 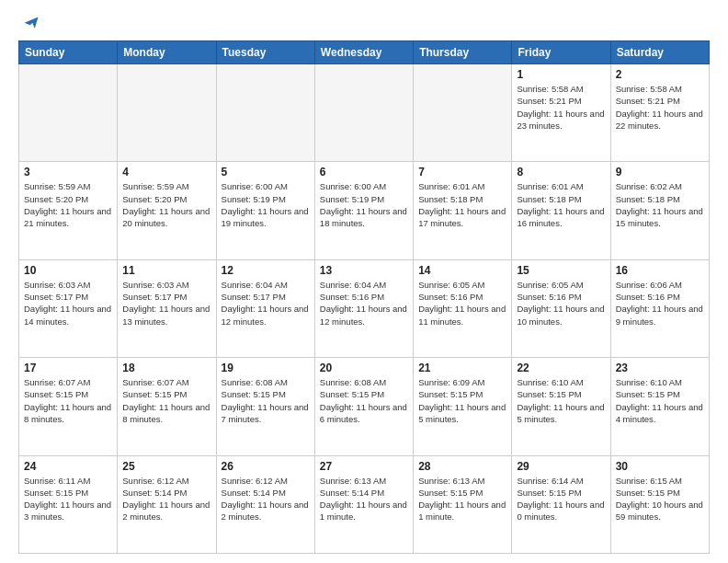 I want to click on day-cell: 1Sunrise: 5:58 AMSunset: 5:21 PMDaylight…, so click(x=561, y=113).